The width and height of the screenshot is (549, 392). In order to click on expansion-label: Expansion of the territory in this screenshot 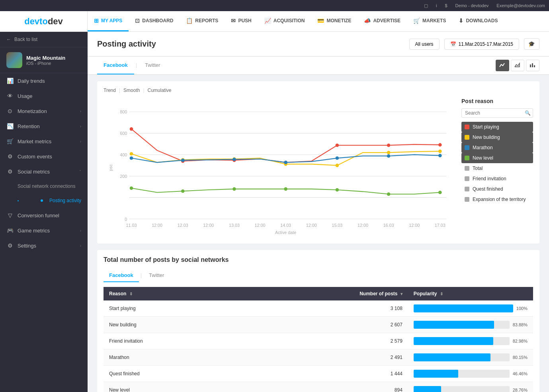, I will do `click(499, 199)`.